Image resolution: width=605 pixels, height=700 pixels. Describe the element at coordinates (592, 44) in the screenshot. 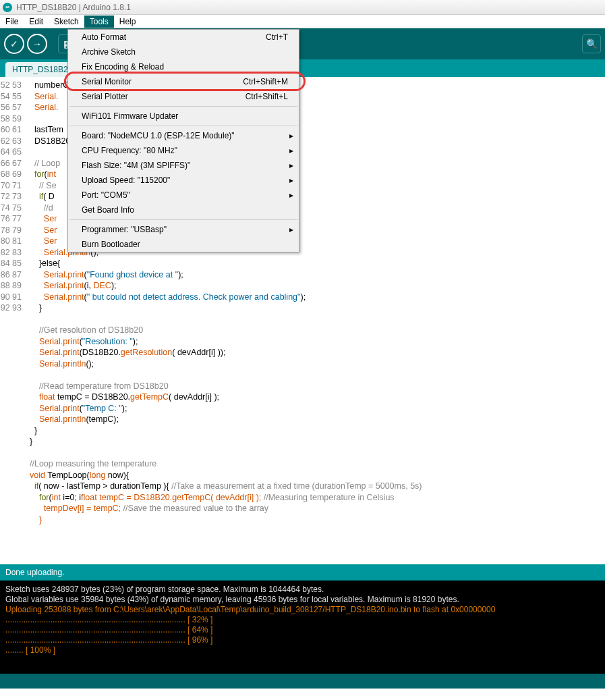

I see `serial-monitor-button: 🔍` at that location.